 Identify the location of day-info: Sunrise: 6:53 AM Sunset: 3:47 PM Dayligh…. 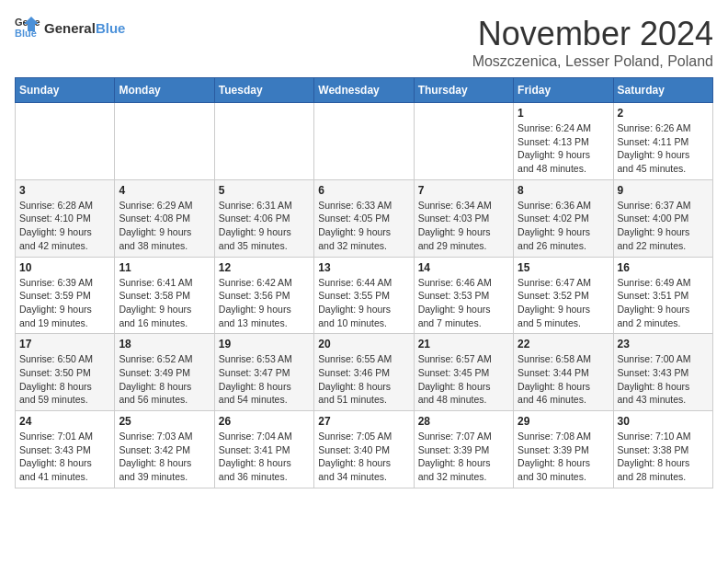
(265, 379).